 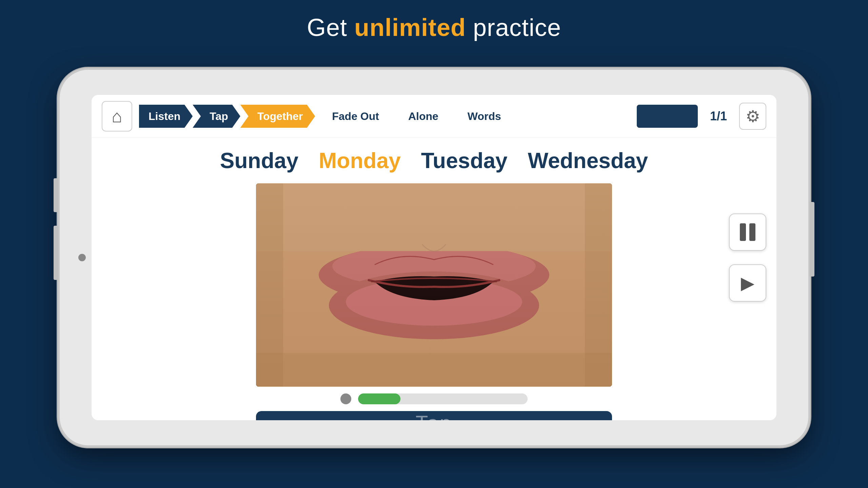 I want to click on nav-progress-bar, so click(x=667, y=116).